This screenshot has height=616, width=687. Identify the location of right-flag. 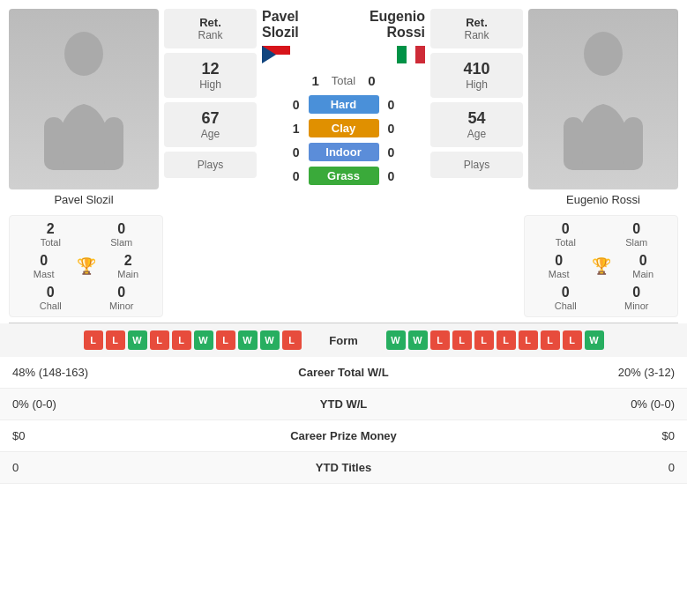
(411, 56).